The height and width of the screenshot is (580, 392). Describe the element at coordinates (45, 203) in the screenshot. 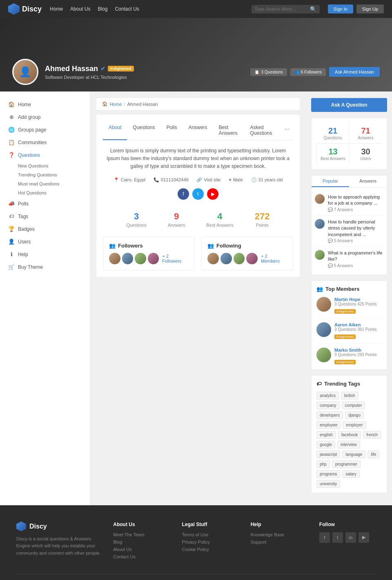

I see `sidebar-item-polls: 📣 Polls` at that location.